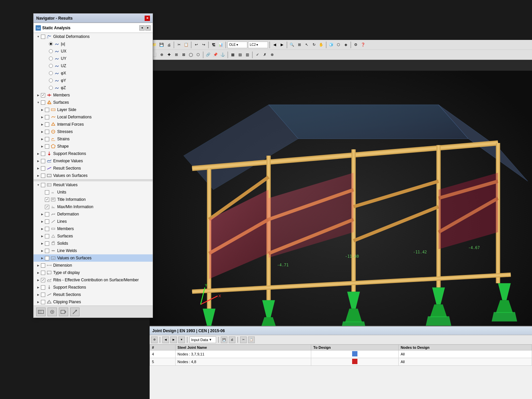 The image size is (532, 399). I want to click on expand-result-sections, so click(38, 168).